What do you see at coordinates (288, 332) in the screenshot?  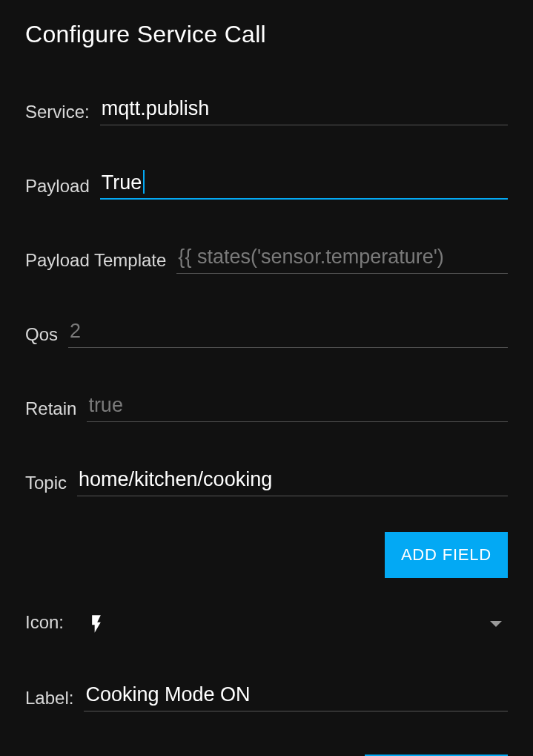 I see `qos-input` at bounding box center [288, 332].